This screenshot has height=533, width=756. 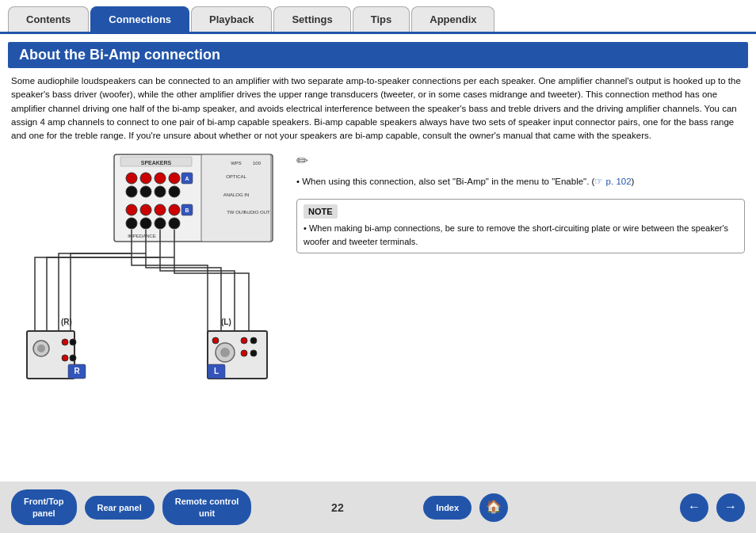 What do you see at coordinates (208, 507) in the screenshot?
I see `remote-control-button: Remote controlunit` at bounding box center [208, 507].